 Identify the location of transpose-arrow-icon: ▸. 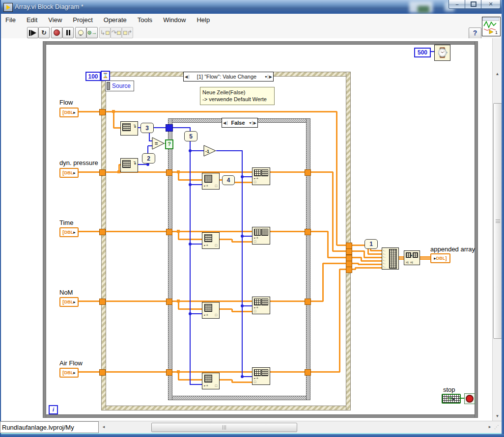
(412, 255).